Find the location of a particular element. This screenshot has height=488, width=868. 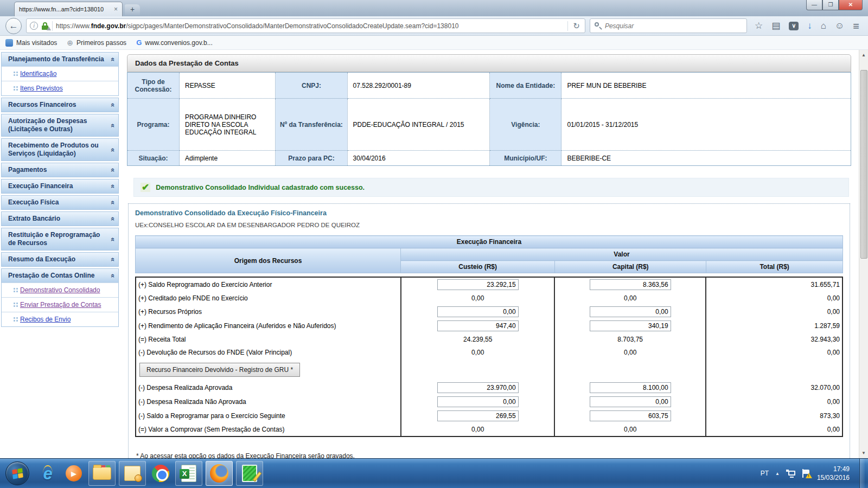

close-button: ✕ is located at coordinates (851, 5).